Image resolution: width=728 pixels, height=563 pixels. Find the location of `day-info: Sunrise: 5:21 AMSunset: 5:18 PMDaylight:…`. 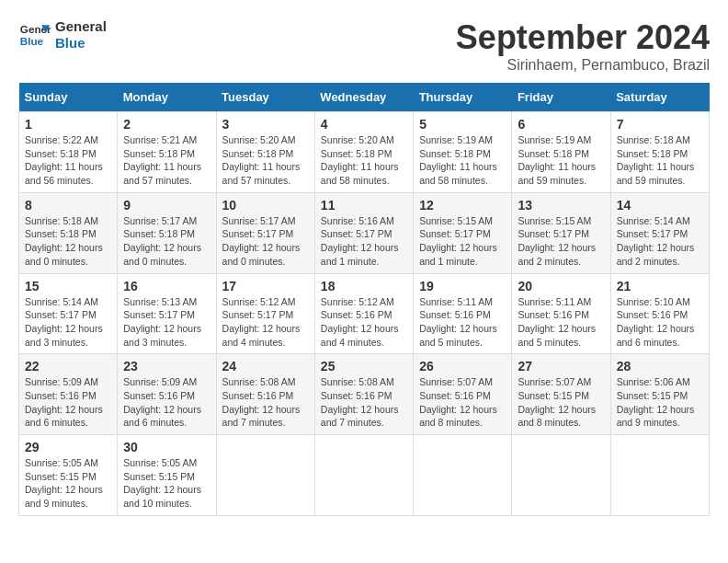

day-info: Sunrise: 5:21 AMSunset: 5:18 PMDaylight:… is located at coordinates (166, 160).